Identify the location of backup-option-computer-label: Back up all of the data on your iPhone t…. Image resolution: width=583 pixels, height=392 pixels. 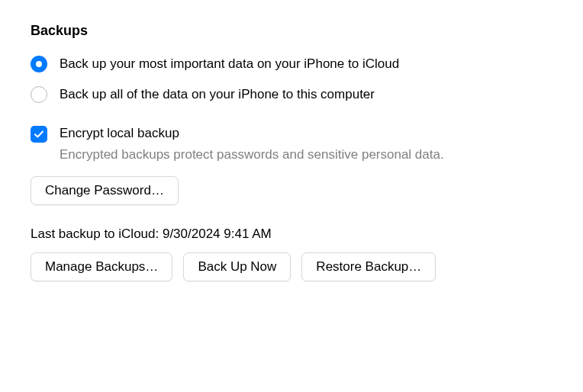
(217, 95).